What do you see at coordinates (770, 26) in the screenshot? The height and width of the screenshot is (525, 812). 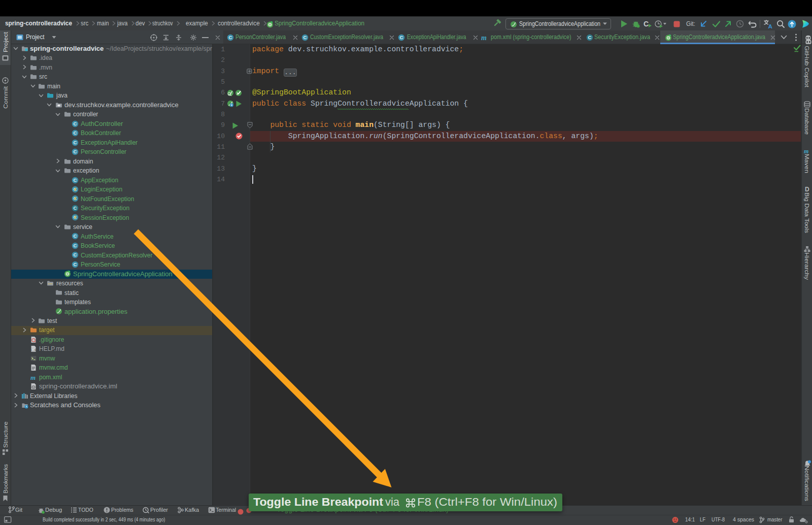 I see `svg-text: A` at bounding box center [770, 26].